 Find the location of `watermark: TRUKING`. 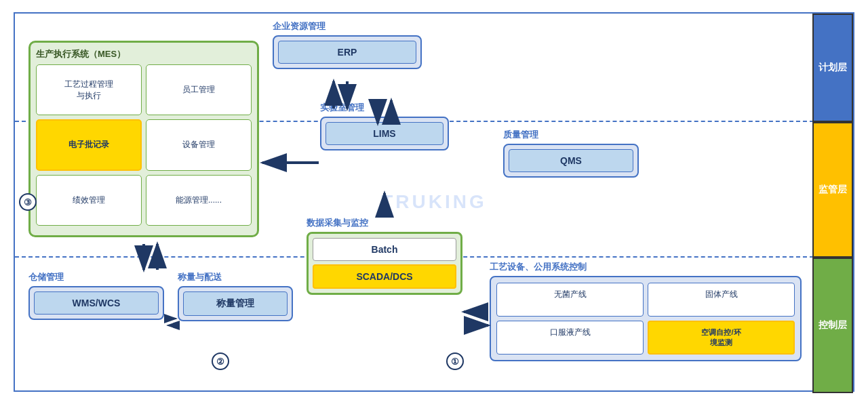

watermark: TRUKING is located at coordinates (434, 202).